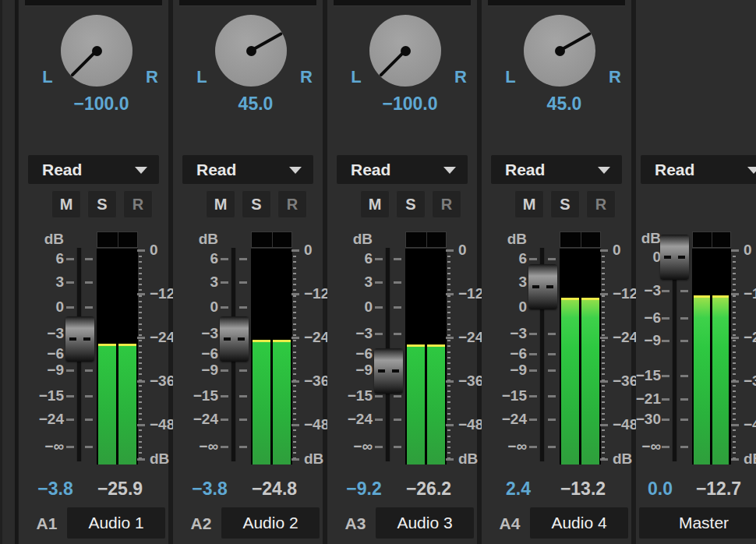 The height and width of the screenshot is (544, 756). What do you see at coordinates (196, 239) in the screenshot?
I see `fader-db-unit-label: dB` at bounding box center [196, 239].